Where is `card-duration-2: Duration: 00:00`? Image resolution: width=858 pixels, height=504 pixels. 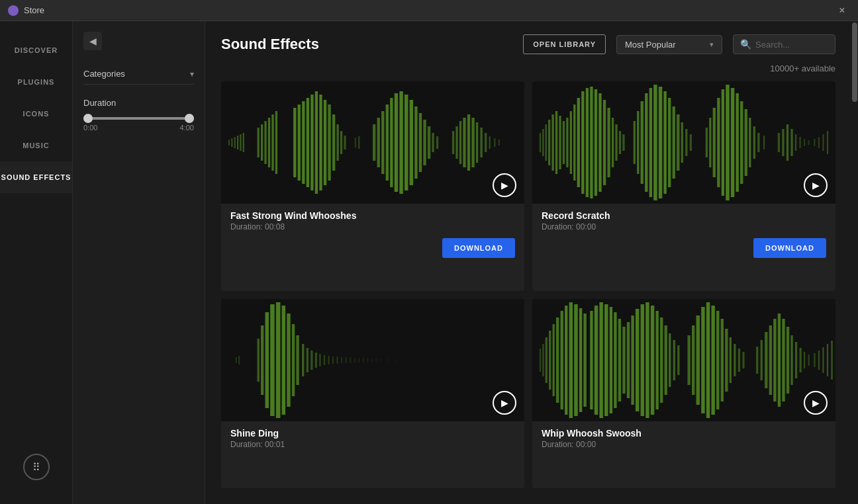
card-duration-2: Duration: 00:00 is located at coordinates (684, 227).